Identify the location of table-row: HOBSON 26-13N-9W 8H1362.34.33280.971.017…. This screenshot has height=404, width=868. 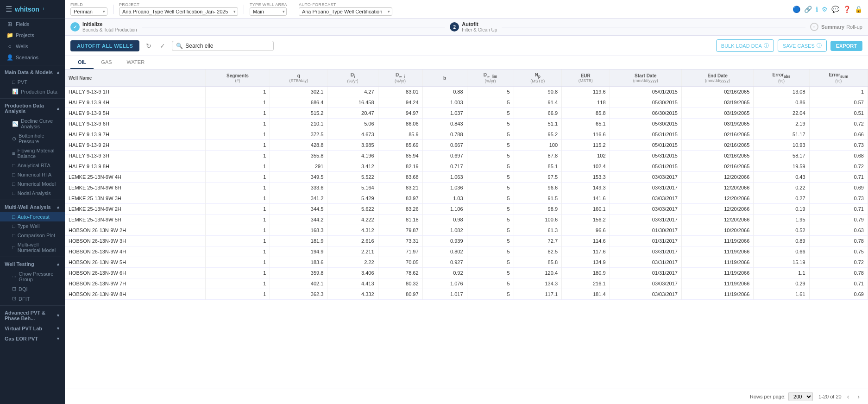
(466, 295).